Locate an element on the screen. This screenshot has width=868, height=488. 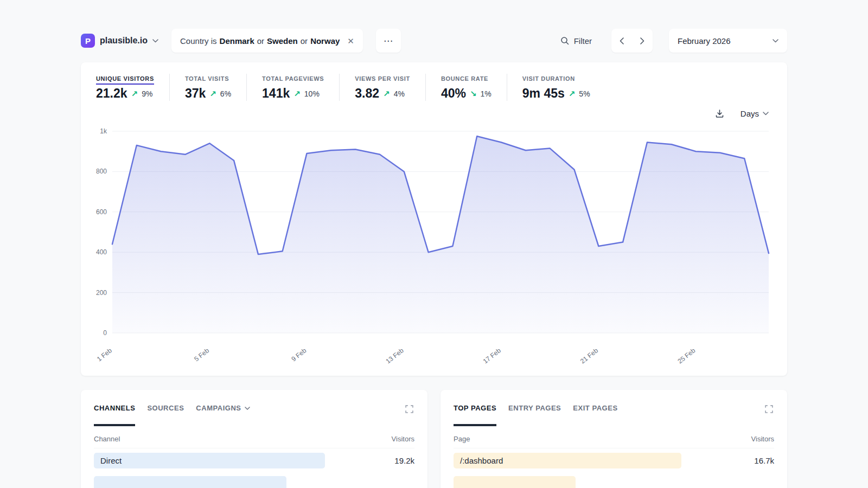
interval-select: Days is located at coordinates (755, 114).